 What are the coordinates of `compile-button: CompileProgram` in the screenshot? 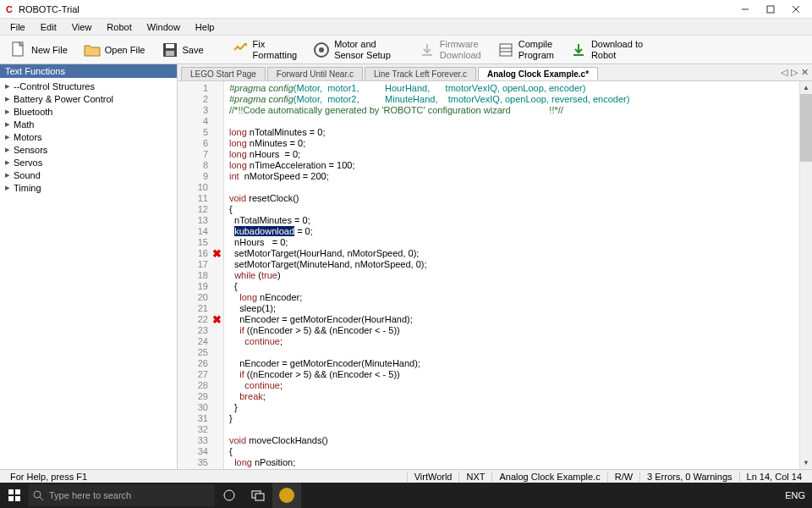 It's located at (525, 50).